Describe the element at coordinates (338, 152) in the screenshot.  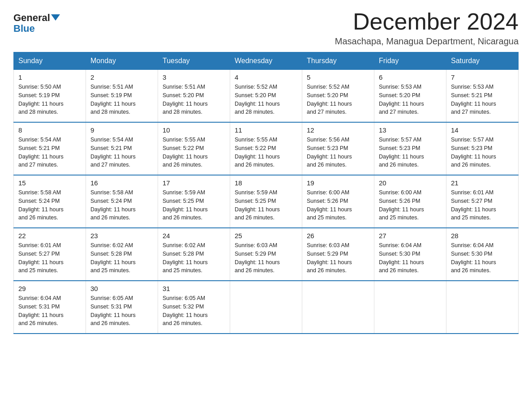
I see `day-info: Sunrise: 5:56 AM Sunset: 5:23 PM Dayligh…` at that location.